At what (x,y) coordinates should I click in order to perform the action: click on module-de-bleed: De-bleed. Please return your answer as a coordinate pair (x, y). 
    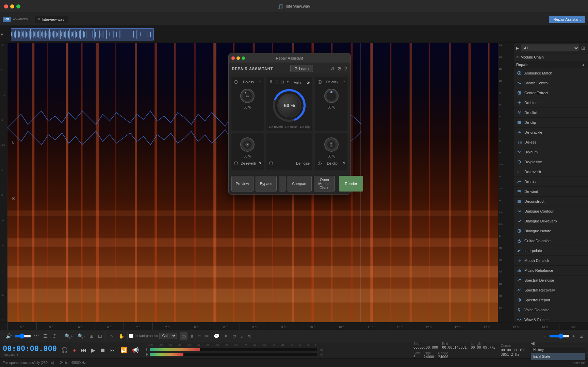
    Looking at the image, I should click on (551, 103).